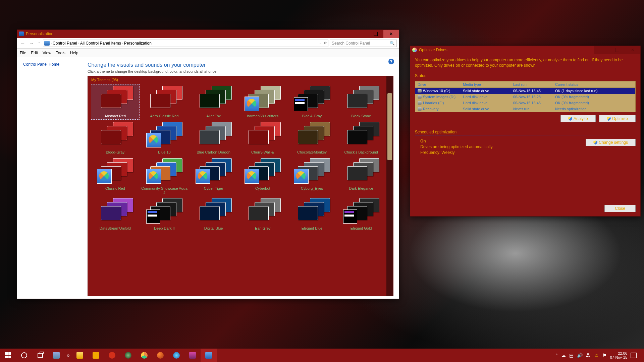  What do you see at coordinates (128, 355) in the screenshot?
I see `taskbar-app-globe` at bounding box center [128, 355].